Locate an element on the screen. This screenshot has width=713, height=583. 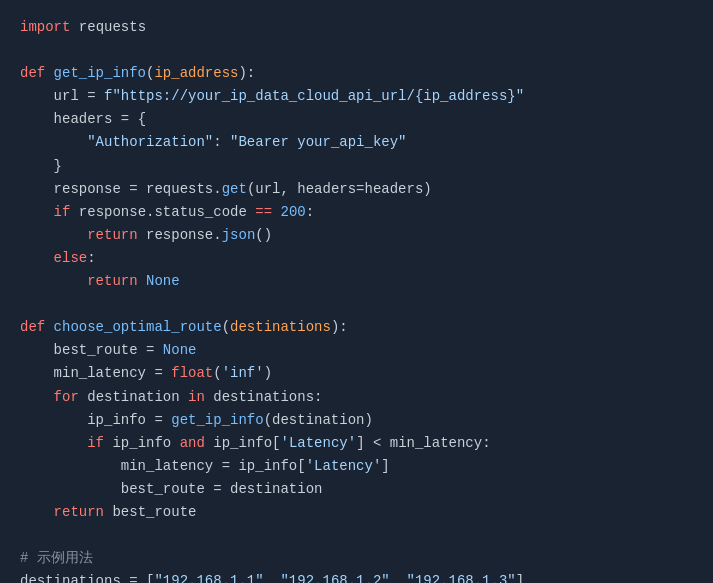
code-line-20: min_latency = ip_info['Latency'] is located at coordinates (356, 466).